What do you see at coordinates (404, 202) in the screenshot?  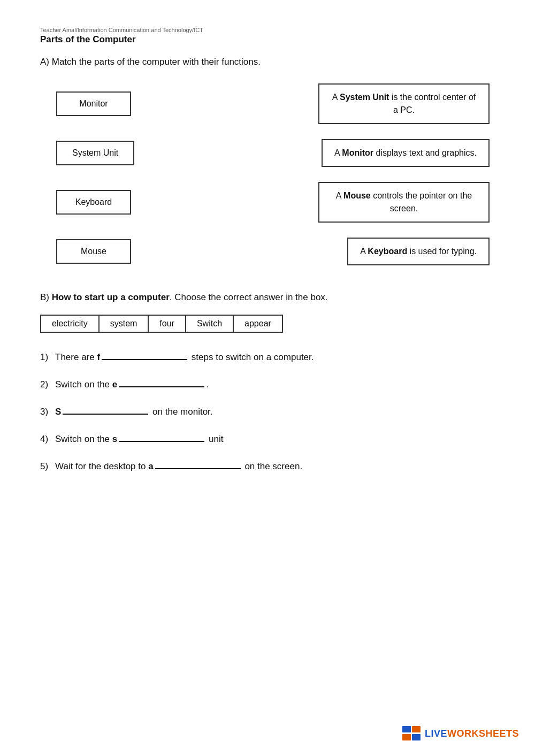 I see `match-desc-mouse: A Mouse controls the pointer on the scre…` at bounding box center [404, 202].